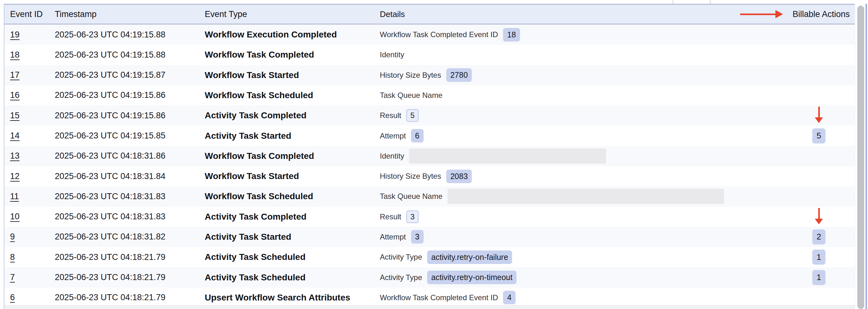 The height and width of the screenshot is (309, 868). What do you see at coordinates (430, 307) in the screenshot?
I see `horizontal-scrollbar-gutter` at bounding box center [430, 307].